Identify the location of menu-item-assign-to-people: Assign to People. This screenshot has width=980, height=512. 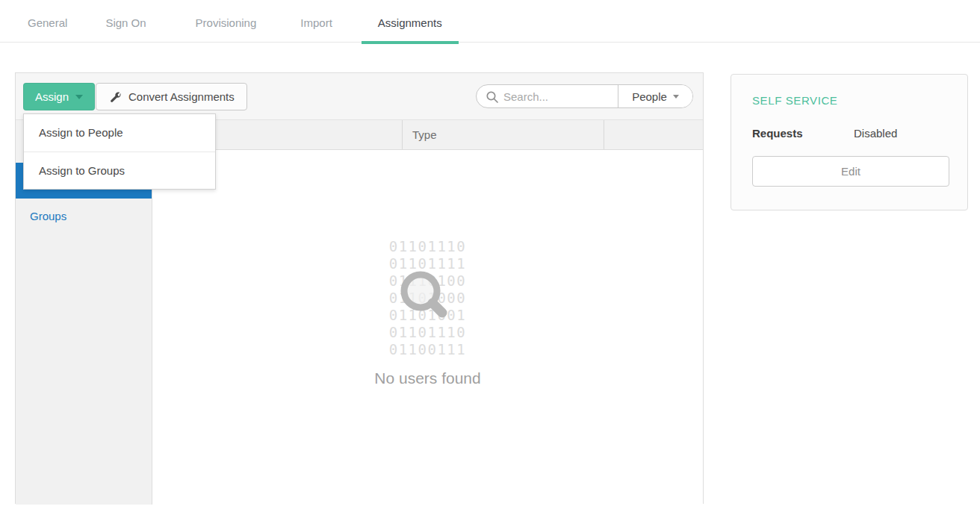
(120, 133).